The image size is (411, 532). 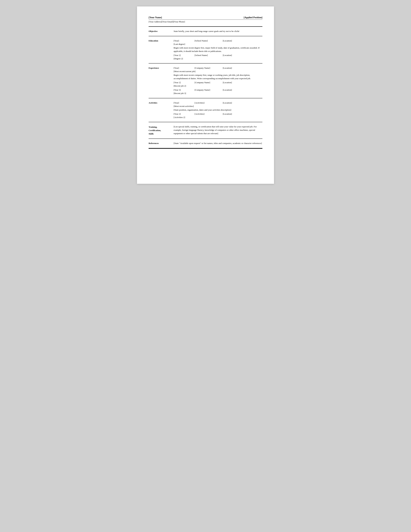 I want to click on experience-label: Experience, so click(x=161, y=81).